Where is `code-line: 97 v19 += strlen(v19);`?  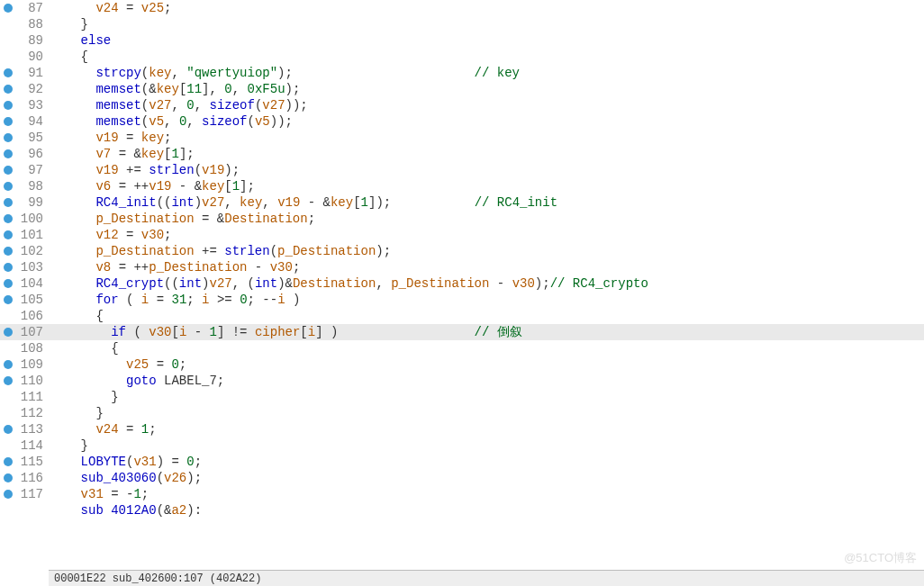 code-line: 97 v19 += strlen(v19); is located at coordinates (462, 170).